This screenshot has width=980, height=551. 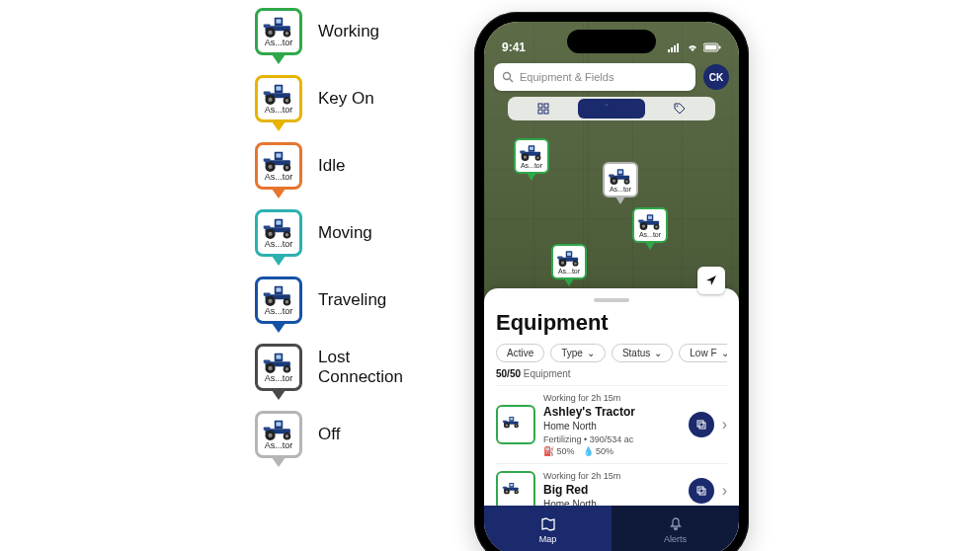 What do you see at coordinates (612, 427) in the screenshot?
I see `equipment-location: Home North` at bounding box center [612, 427].